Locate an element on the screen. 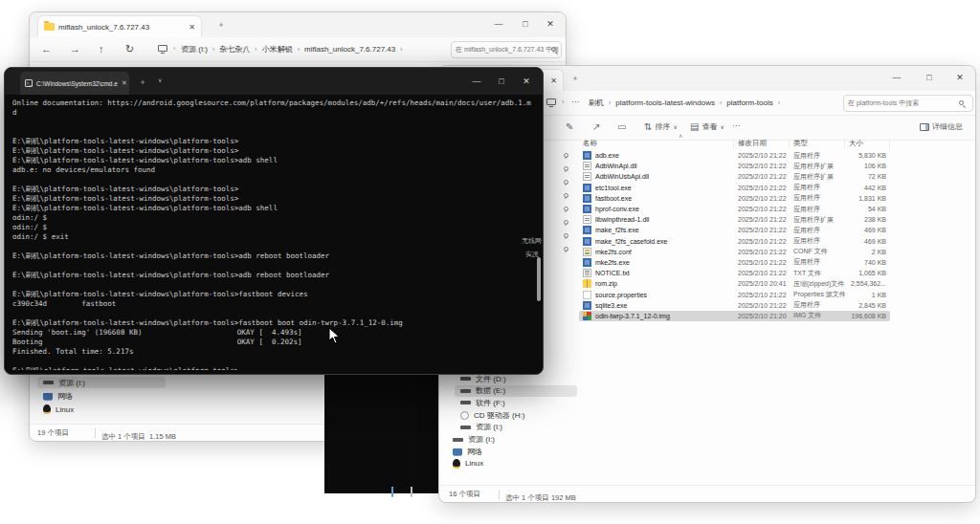  file-name: NOTICE.txt is located at coordinates (612, 273).